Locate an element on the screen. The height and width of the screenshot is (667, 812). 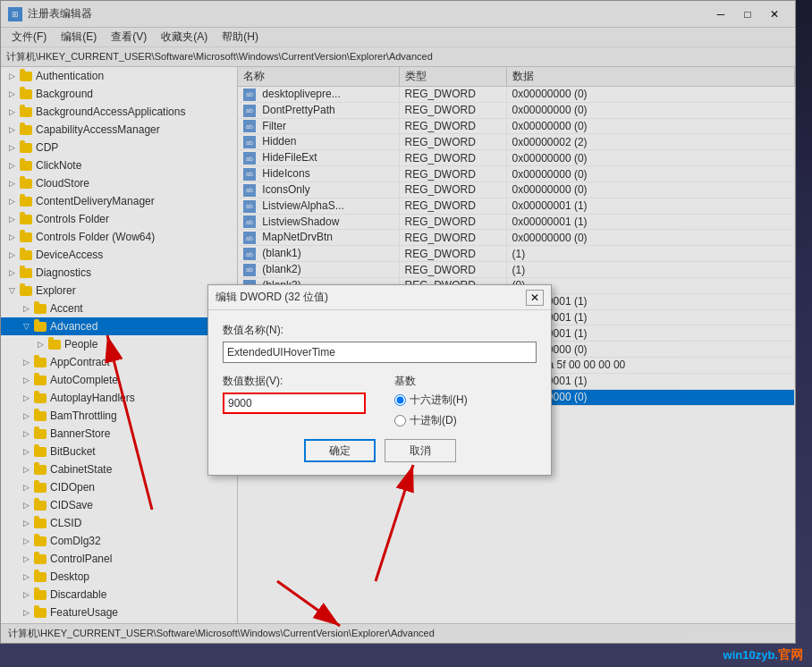
radio-hex-input is located at coordinates (401, 401).